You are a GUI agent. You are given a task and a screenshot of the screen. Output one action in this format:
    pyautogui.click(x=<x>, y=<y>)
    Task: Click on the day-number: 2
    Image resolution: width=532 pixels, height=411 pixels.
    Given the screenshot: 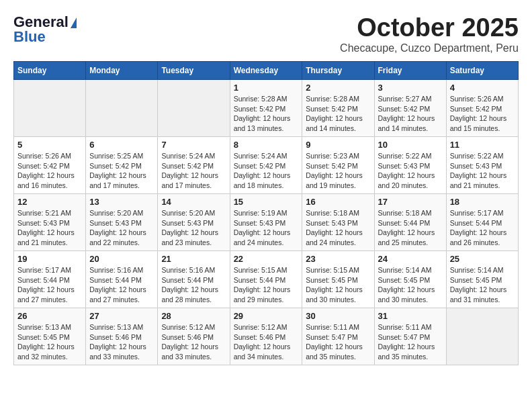 What is the action you would take?
    pyautogui.click(x=338, y=87)
    